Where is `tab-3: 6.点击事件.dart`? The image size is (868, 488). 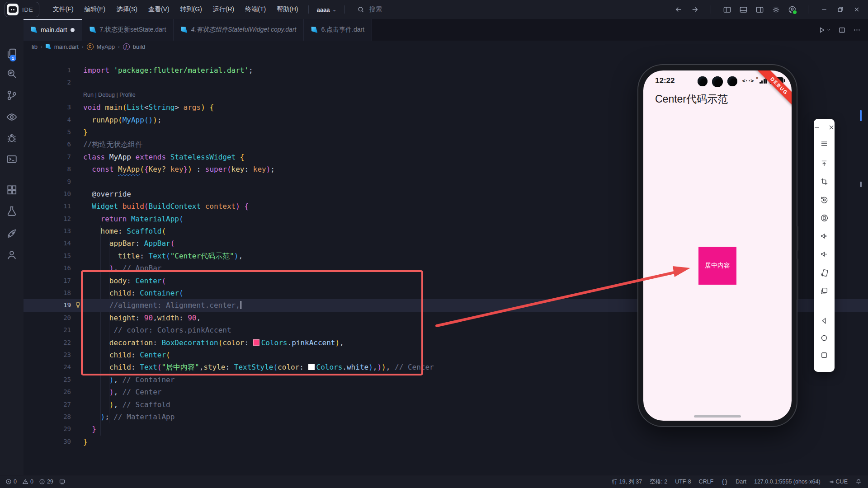
tab-3: 6.点击事件.dart is located at coordinates (338, 30).